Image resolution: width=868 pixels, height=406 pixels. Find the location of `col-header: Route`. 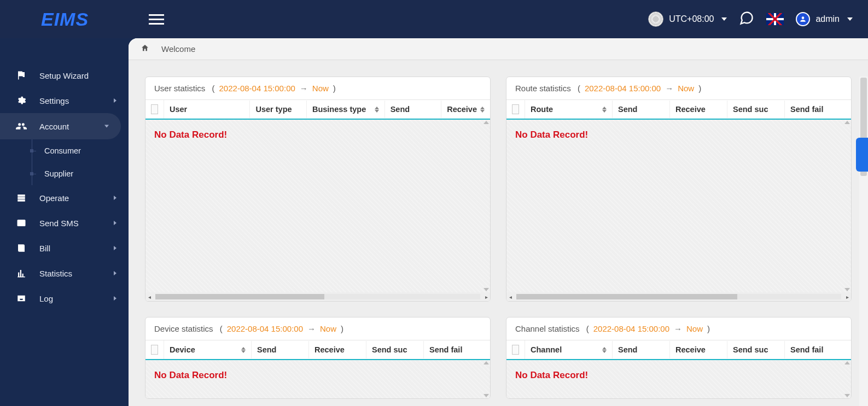

col-header: Route is located at coordinates (541, 109).